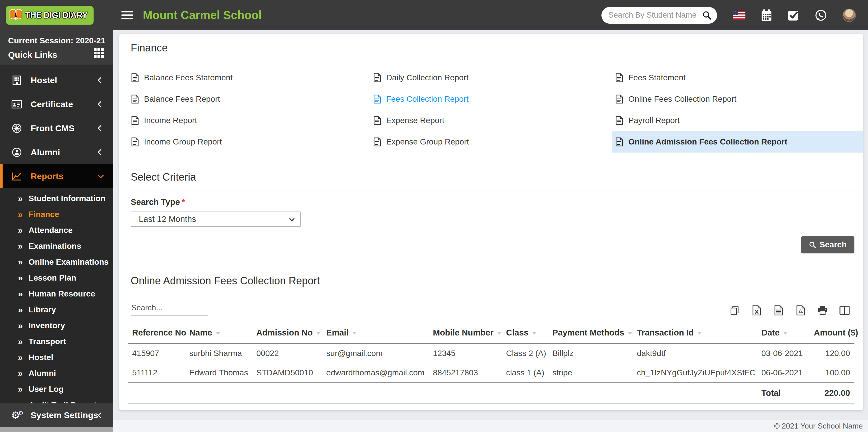 This screenshot has height=432, width=868. Describe the element at coordinates (57, 358) in the screenshot. I see `submenu-item-hostel: »Hostel` at that location.